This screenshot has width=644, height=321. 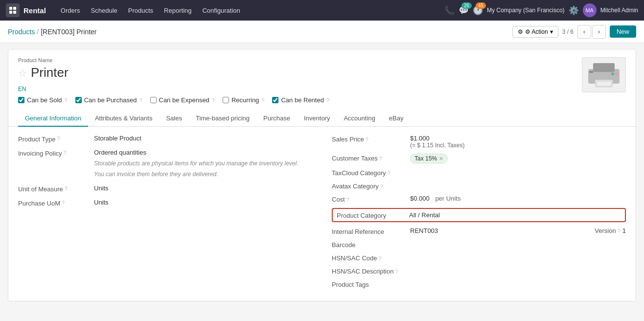 What do you see at coordinates (441, 159) in the screenshot?
I see `remove-tax-icon: ✕` at bounding box center [441, 159].